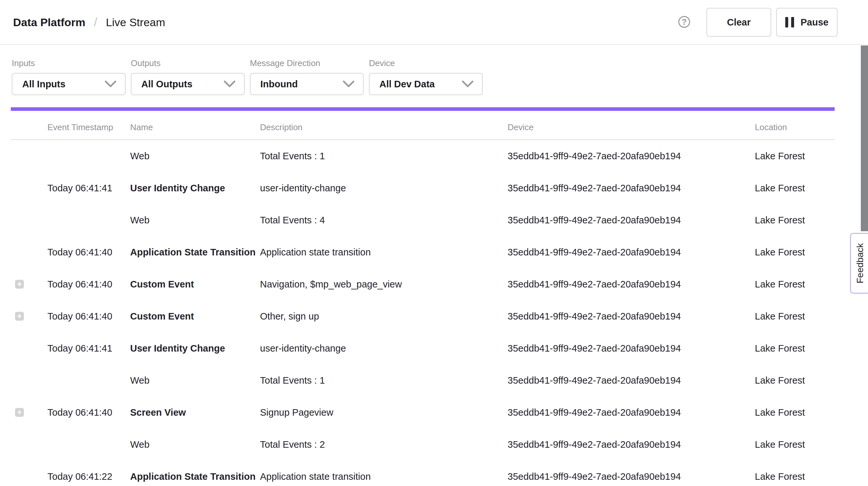 The height and width of the screenshot is (486, 868). What do you see at coordinates (292, 220) in the screenshot?
I see `cell-description: Total Events : 4` at bounding box center [292, 220].